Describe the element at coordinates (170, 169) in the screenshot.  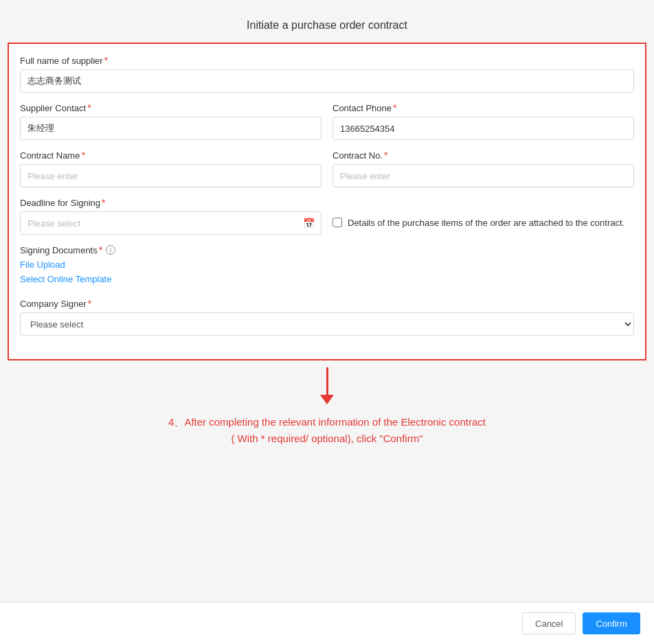
I see `contract-name-col: Contract Name *` at that location.